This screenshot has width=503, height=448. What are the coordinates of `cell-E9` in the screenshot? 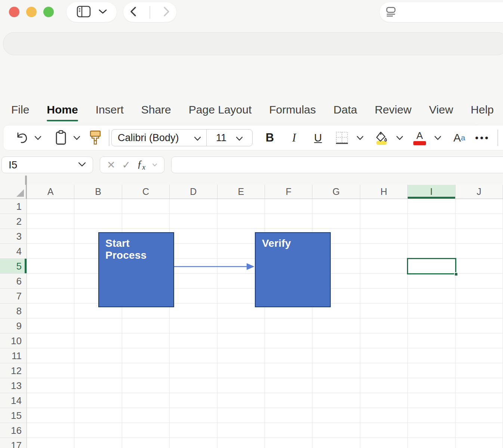 It's located at (241, 326).